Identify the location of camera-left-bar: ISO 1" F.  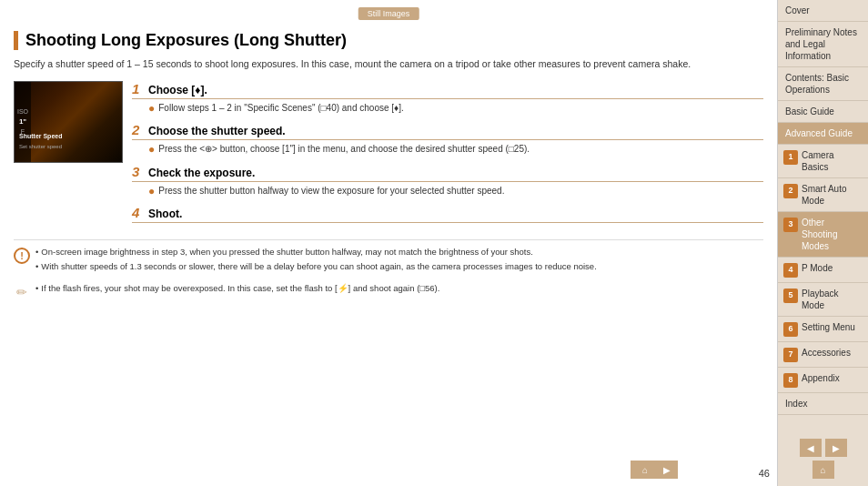
(23, 122).